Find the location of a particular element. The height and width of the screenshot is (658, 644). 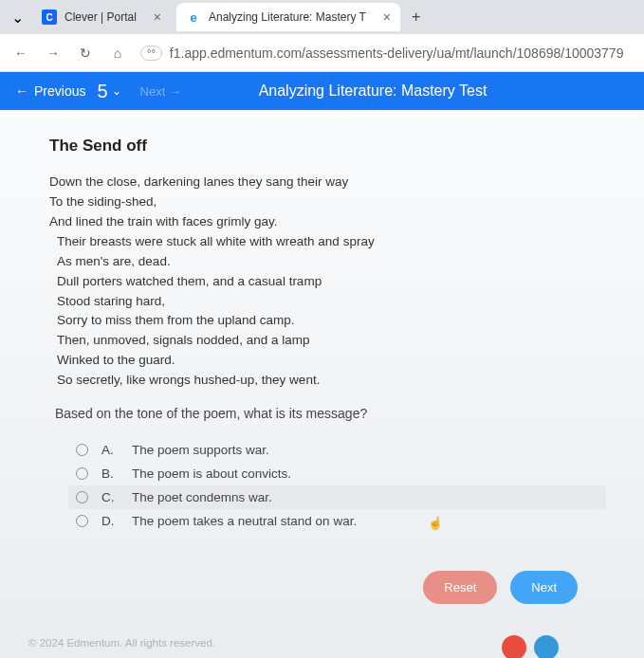

address-bar: °° f1.app.edmentum.com/assessments-deliv… is located at coordinates (387, 53).